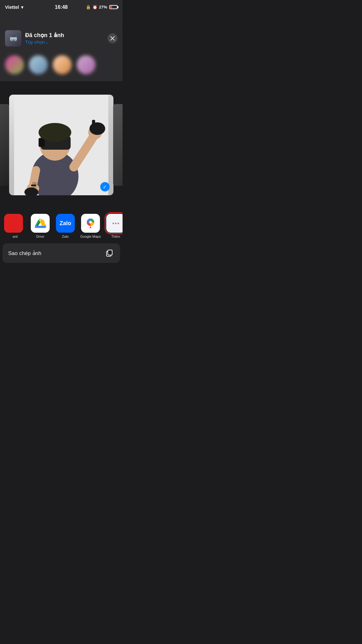 The height and width of the screenshot is (644, 362). I want to click on status-right: 🔒 ⏰ 27%, so click(102, 7).